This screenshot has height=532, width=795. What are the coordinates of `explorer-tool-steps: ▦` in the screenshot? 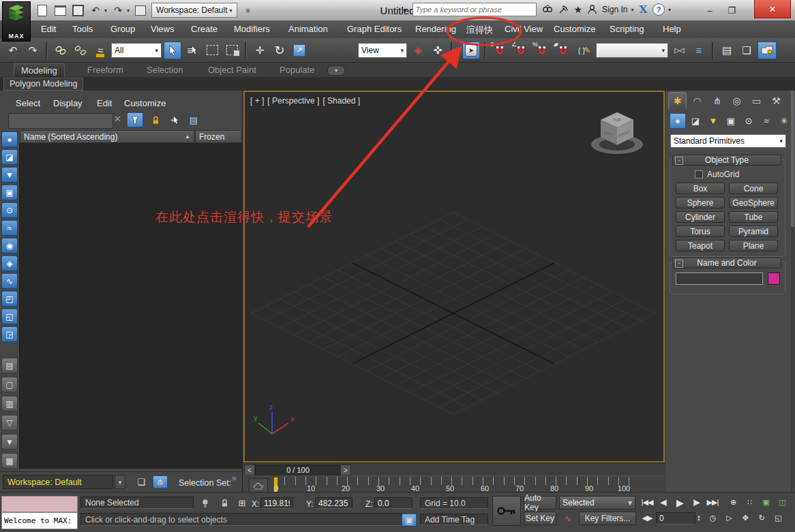 It's located at (10, 460).